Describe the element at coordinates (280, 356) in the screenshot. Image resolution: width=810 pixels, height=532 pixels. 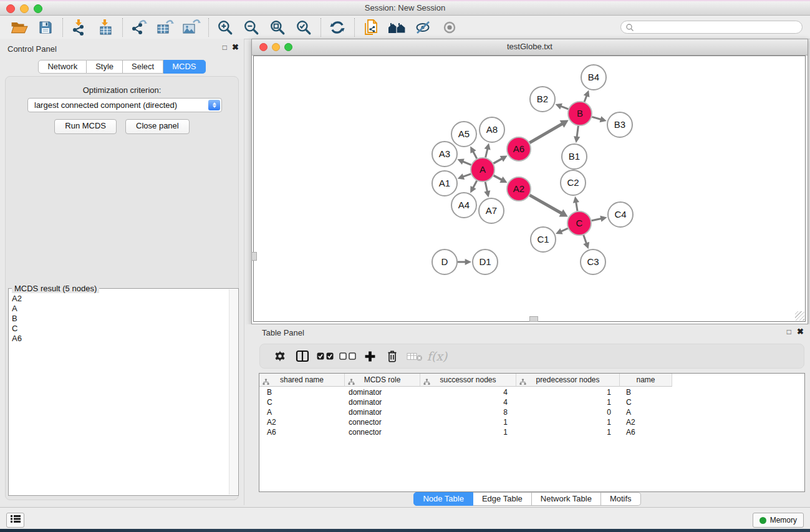
I see `settings-gear-icon` at that location.